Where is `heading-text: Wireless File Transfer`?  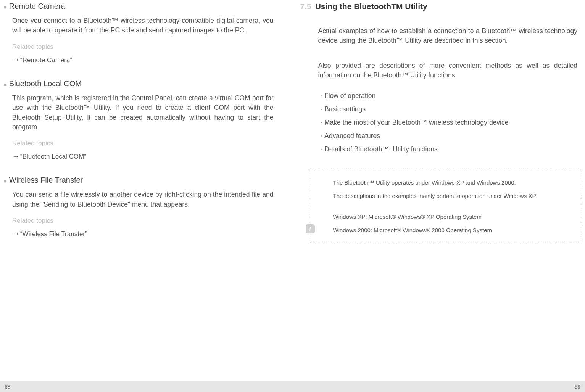 heading-text: Wireless File Transfer is located at coordinates (46, 180).